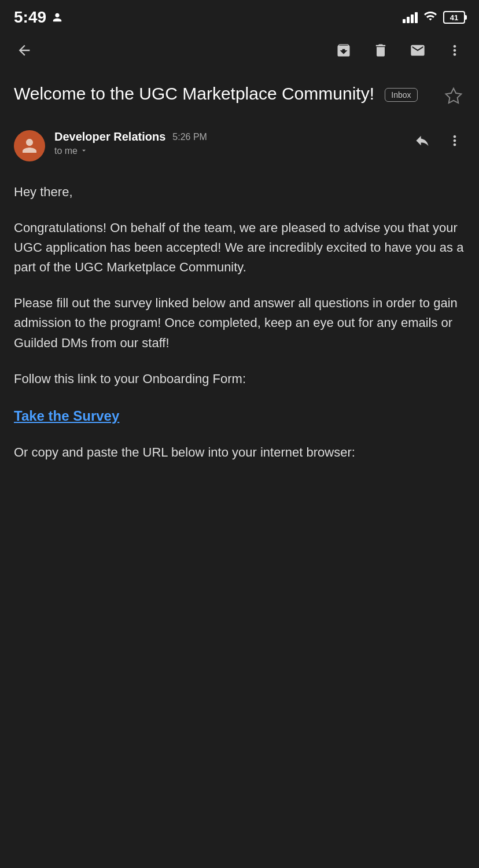 This screenshot has height=868, width=479. I want to click on person-icon, so click(57, 17).